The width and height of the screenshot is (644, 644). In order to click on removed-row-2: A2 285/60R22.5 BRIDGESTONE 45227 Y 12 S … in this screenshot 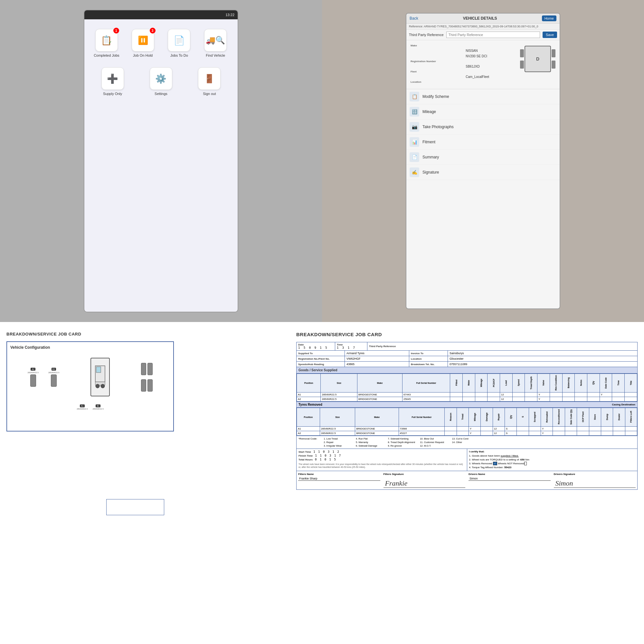, I will do `click(467, 433)`.